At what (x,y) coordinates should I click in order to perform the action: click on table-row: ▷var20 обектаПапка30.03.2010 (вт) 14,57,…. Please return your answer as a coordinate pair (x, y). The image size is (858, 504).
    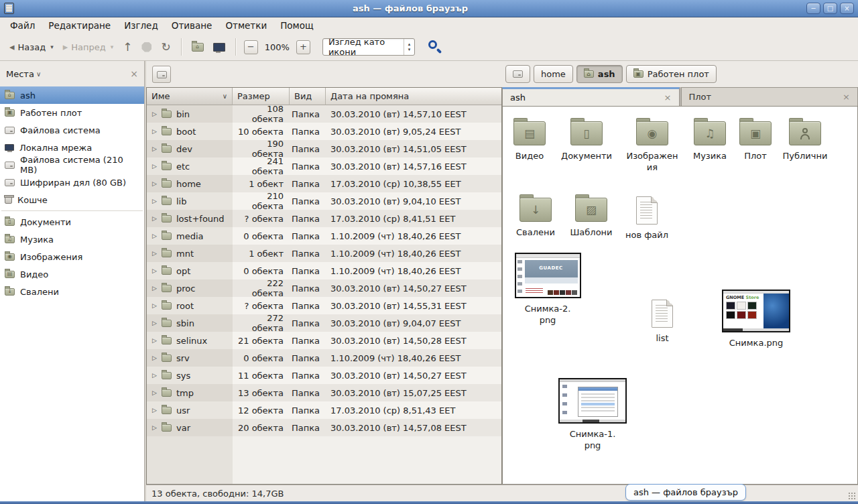
    Looking at the image, I should click on (324, 428).